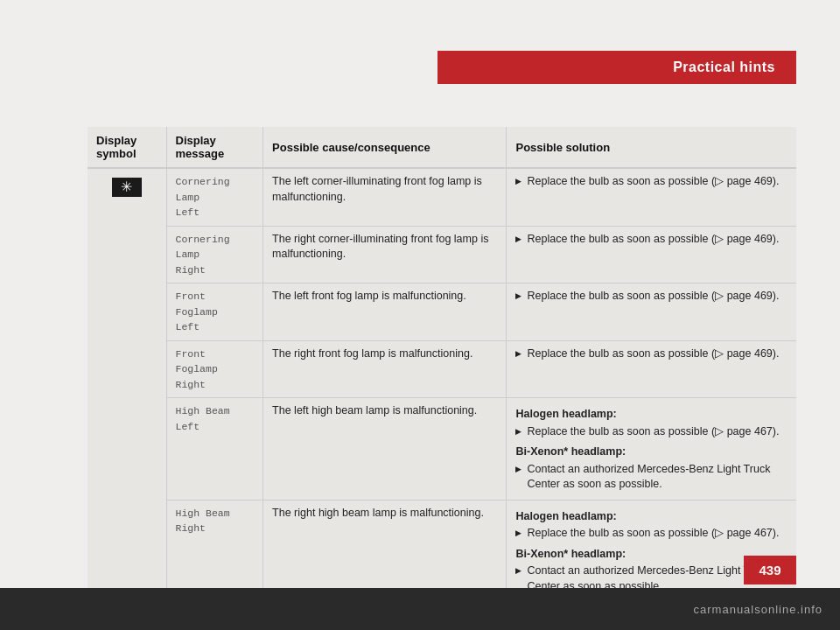 The height and width of the screenshot is (630, 840). I want to click on display-msg-cell: Front Foglamp Right, so click(215, 369).